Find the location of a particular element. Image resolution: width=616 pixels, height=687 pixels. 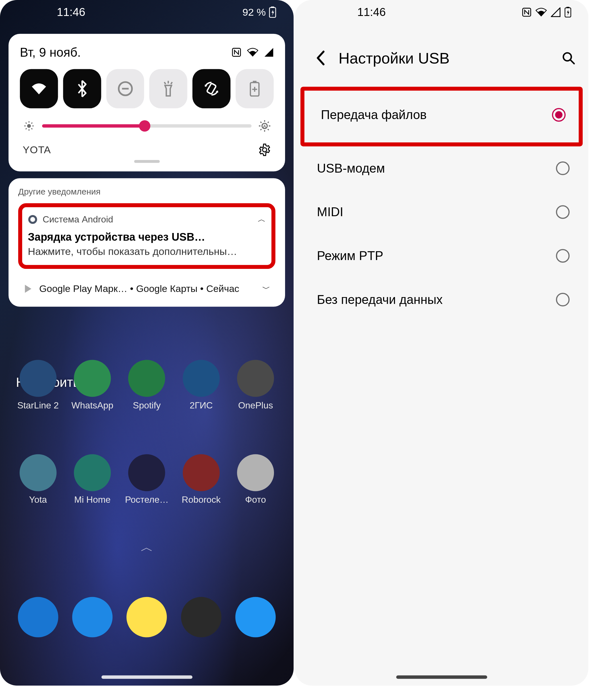

dock-phone is located at coordinates (38, 617).